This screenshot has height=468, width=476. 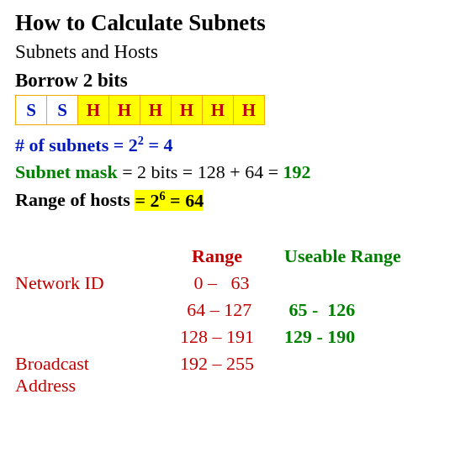 I want to click on text: # of subnets = 2, so click(x=77, y=145).